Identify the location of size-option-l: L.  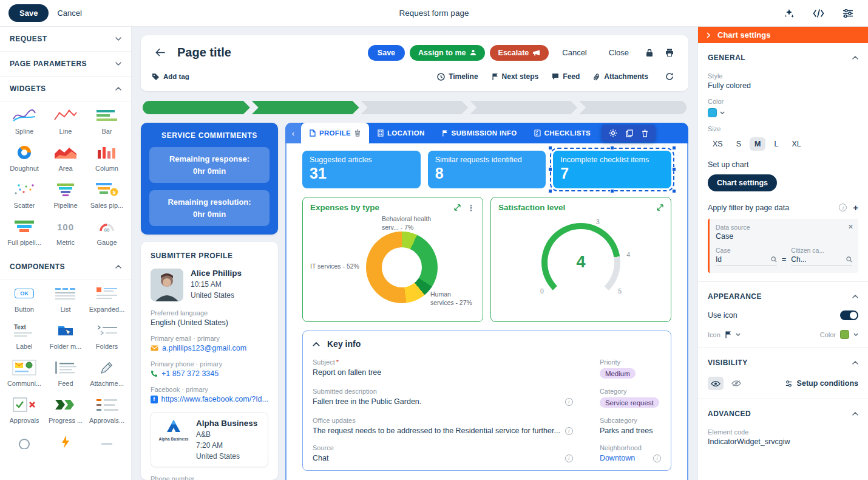
(776, 144).